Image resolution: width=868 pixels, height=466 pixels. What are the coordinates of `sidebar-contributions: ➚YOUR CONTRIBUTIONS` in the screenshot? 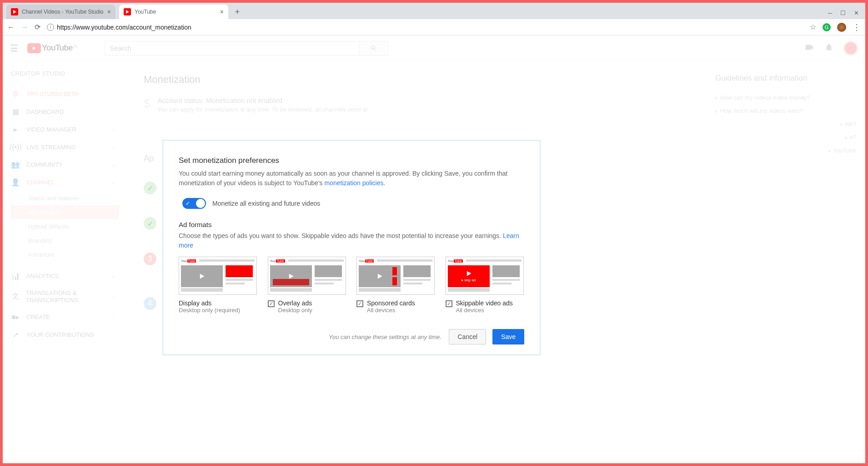 It's located at (68, 335).